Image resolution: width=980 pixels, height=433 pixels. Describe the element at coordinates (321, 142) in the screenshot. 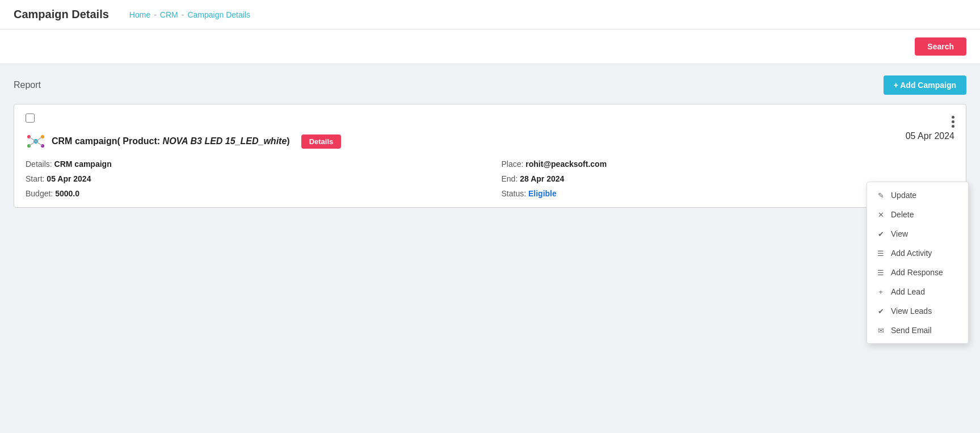

I see `details-badge-button: Details` at that location.